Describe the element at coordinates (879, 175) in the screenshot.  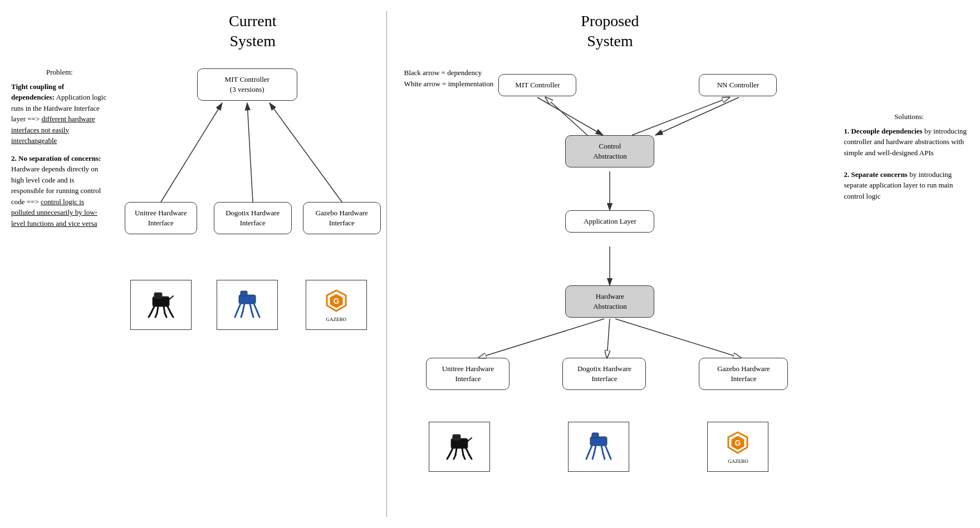
I see `solution2-bold: Separate concerns` at that location.